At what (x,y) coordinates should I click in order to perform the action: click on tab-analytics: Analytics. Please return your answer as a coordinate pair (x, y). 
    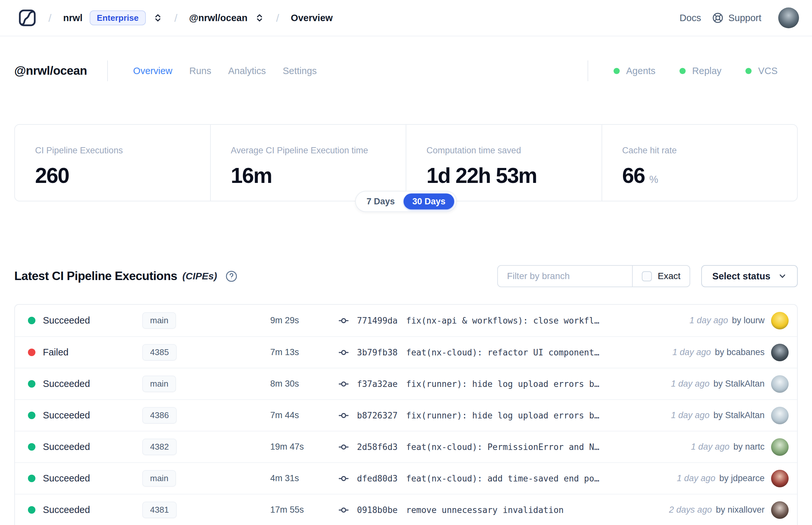
    Looking at the image, I should click on (247, 71).